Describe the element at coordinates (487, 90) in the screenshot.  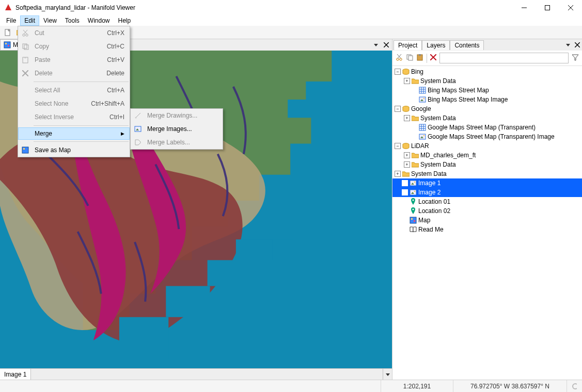
I see `tree-node-bing-street: Bing Maps Street Map` at that location.